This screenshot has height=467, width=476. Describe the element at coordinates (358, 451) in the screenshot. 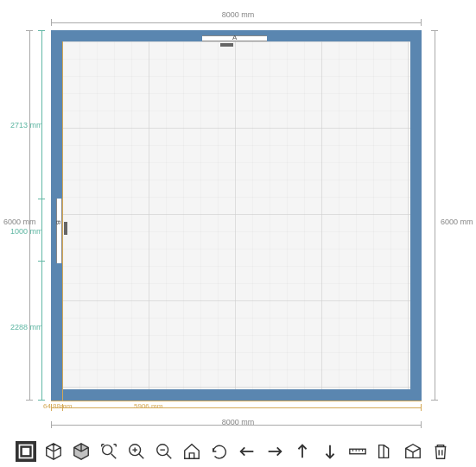

I see `measure-button` at that location.